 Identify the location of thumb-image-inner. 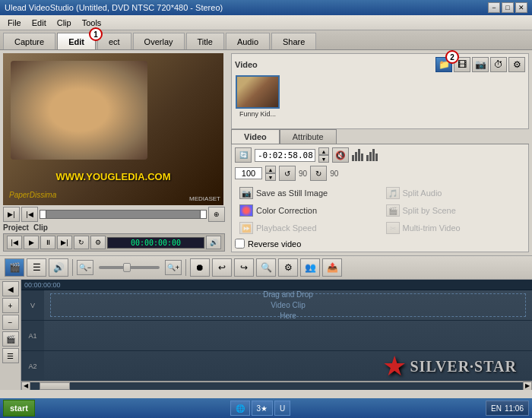
(258, 92).